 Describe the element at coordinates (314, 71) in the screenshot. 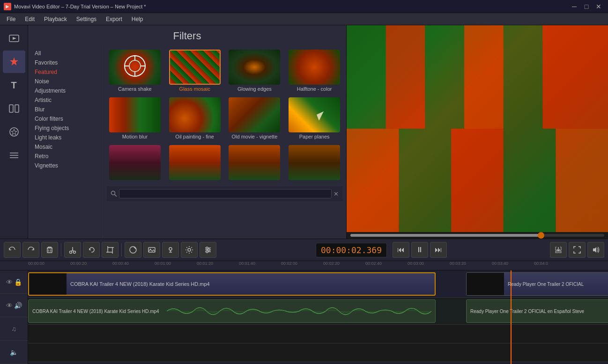

I see `filter-halftone-color: Halftone - color` at that location.